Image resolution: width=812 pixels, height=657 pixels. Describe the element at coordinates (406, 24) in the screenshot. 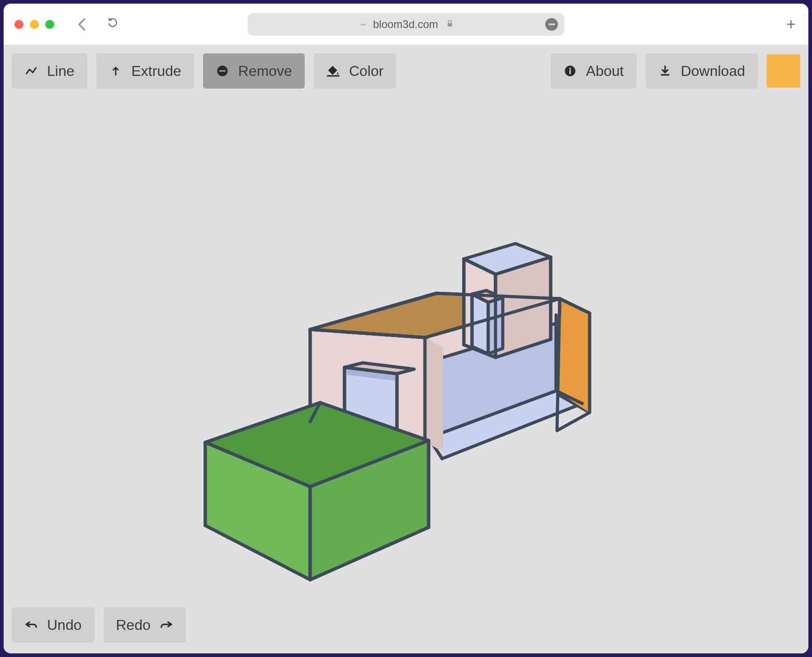

I see `browser-titlebar: bloom3d.com ••• +` at that location.